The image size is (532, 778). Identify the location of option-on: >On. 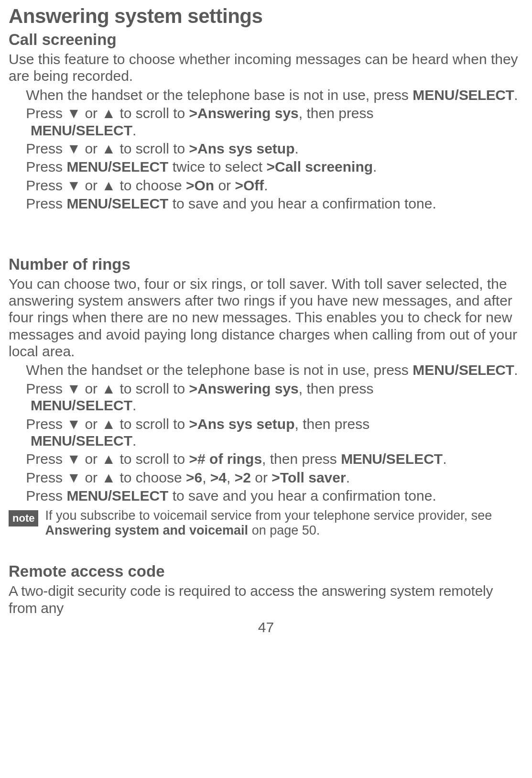
(200, 186).